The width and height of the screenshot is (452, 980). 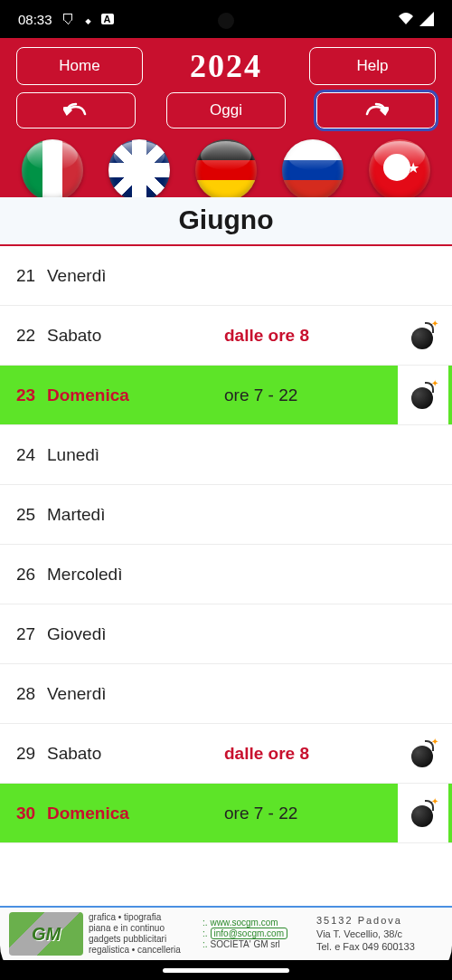 I want to click on day-label: 28Venerdì, so click(x=120, y=694).